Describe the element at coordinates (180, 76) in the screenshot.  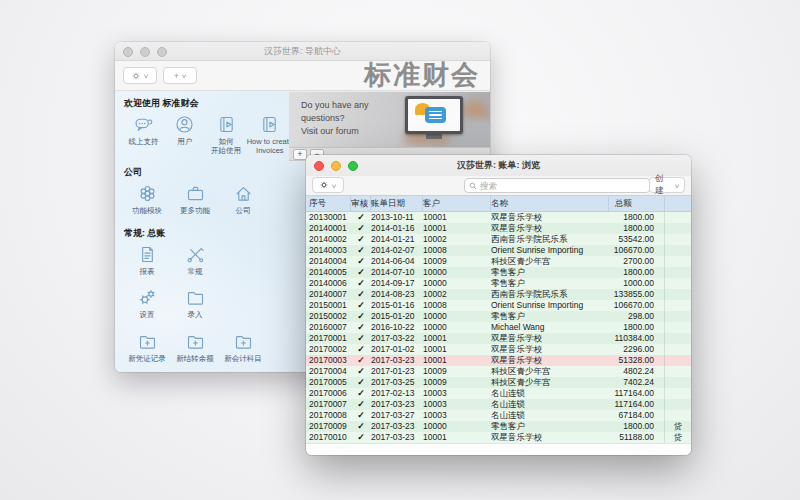
I see `add-menu-button: + ∨` at that location.